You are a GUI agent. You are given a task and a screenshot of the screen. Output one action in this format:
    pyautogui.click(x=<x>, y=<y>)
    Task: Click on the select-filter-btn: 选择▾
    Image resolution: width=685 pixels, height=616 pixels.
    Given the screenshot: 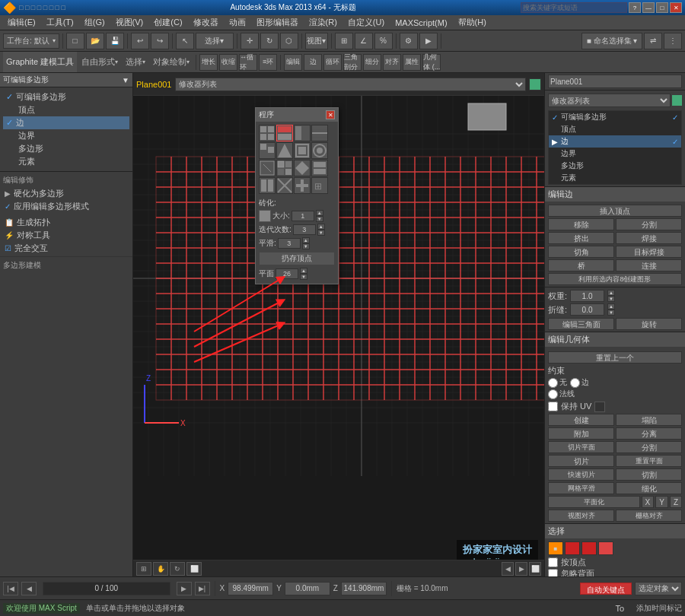 What is the action you would take?
    pyautogui.click(x=215, y=41)
    